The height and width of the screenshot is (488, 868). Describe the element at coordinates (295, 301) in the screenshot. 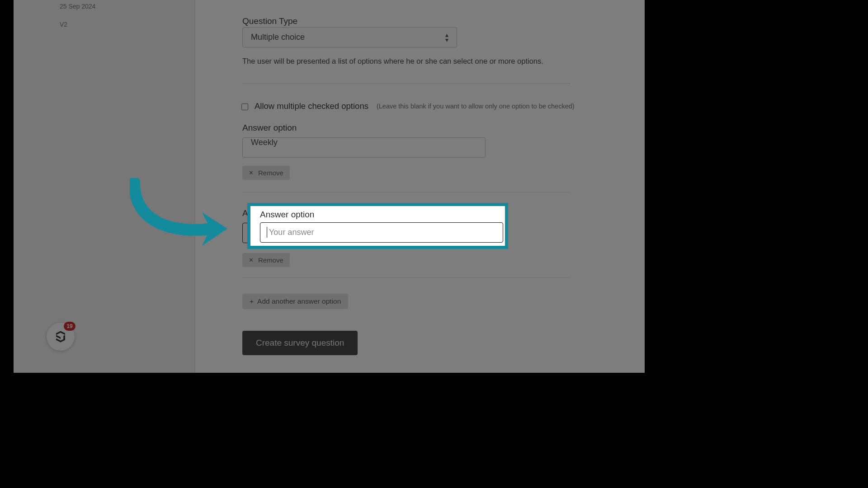

I see `add-answer-option-button: + Add another answer option` at that location.